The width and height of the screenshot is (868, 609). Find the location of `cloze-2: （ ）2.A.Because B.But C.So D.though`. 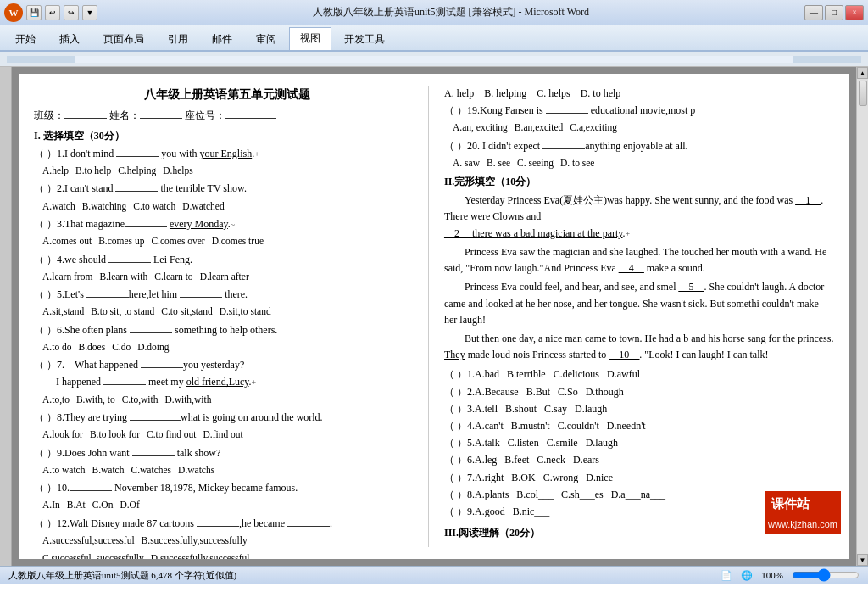

cloze-2: （ ）2.A.Because B.But C.So D.though is located at coordinates (639, 392).